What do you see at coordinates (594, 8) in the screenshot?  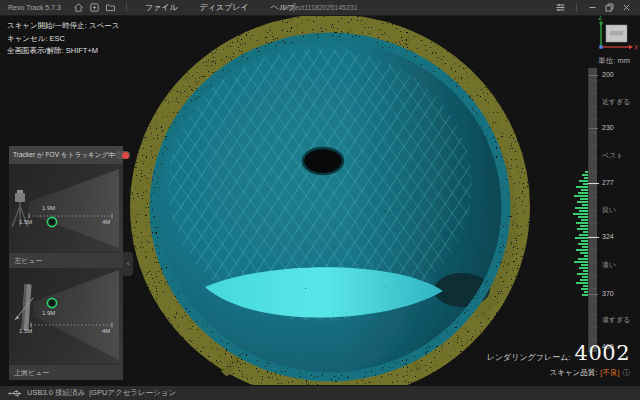 I see `window-controls` at bounding box center [594, 8].